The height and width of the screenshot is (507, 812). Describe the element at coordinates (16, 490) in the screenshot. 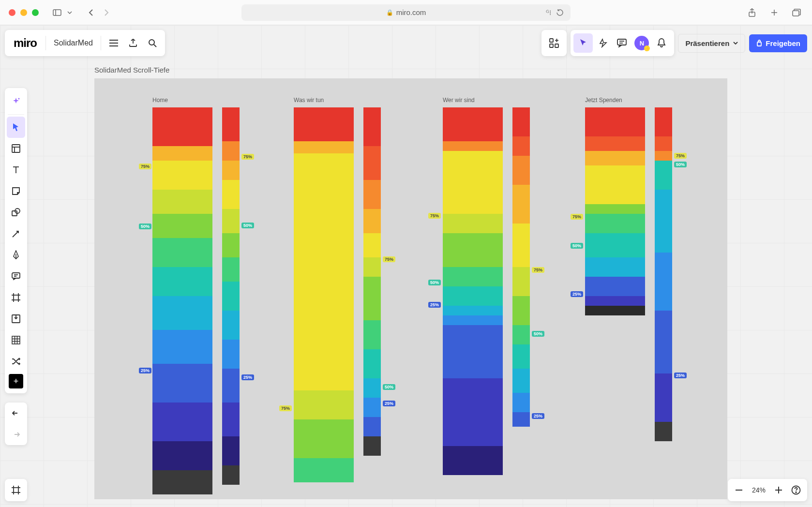

I see `frames-panel-button` at that location.